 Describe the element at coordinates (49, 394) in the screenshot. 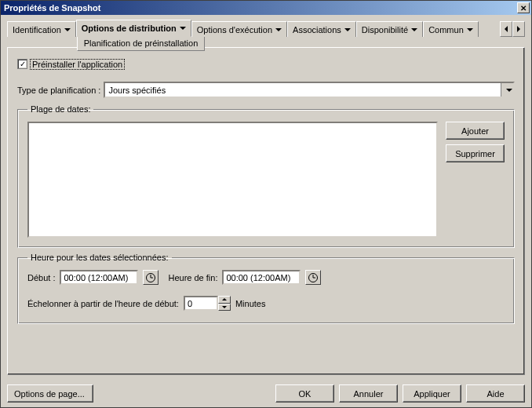

I see `button-label: Options de page...` at that location.